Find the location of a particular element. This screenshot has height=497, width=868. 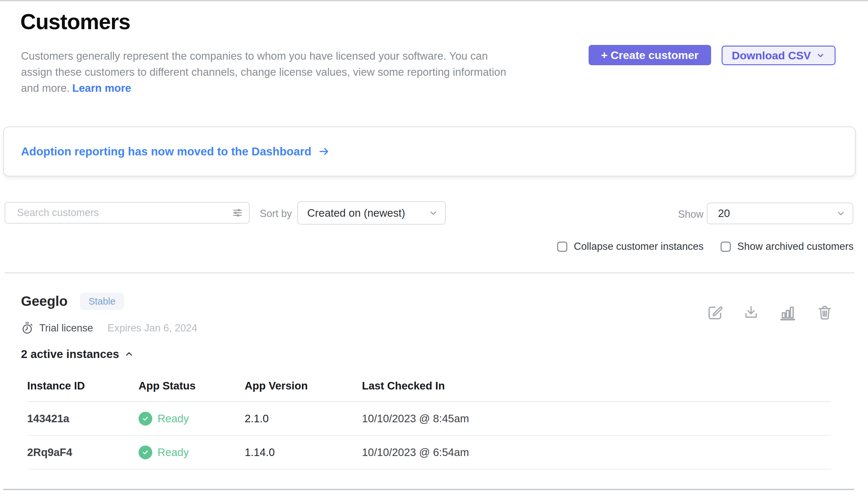

collapse-instances-checkbox is located at coordinates (562, 247).